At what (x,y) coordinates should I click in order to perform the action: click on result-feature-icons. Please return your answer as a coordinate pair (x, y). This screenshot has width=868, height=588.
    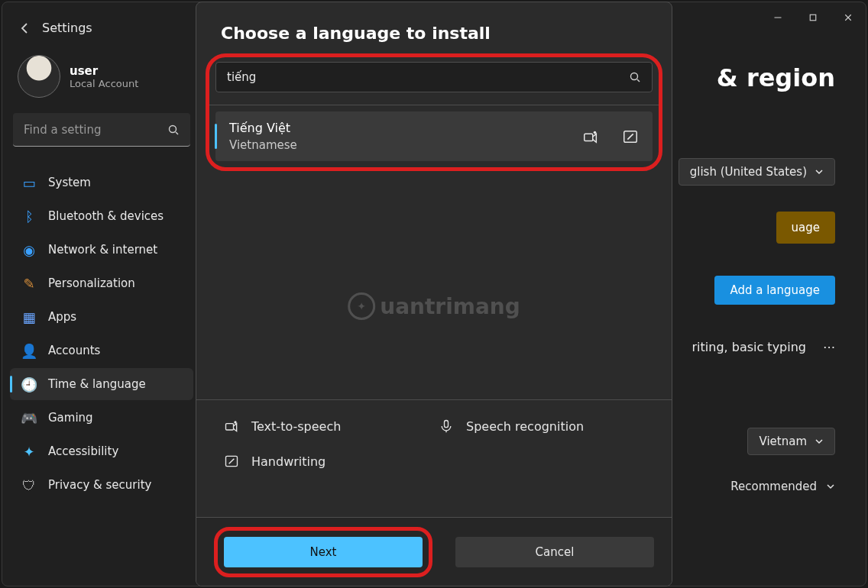
    Looking at the image, I should click on (611, 137).